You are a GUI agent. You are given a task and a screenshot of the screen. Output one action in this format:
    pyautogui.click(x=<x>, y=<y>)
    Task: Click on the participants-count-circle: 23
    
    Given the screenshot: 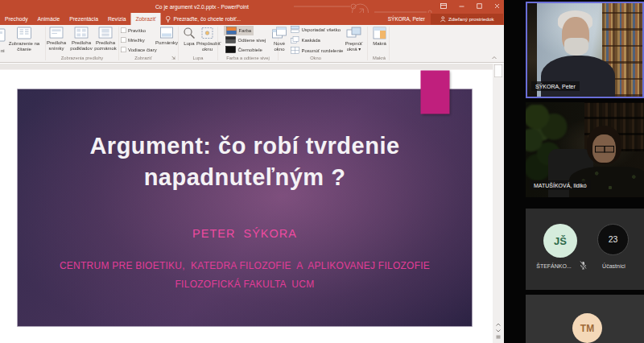 What is the action you would take?
    pyautogui.click(x=613, y=240)
    